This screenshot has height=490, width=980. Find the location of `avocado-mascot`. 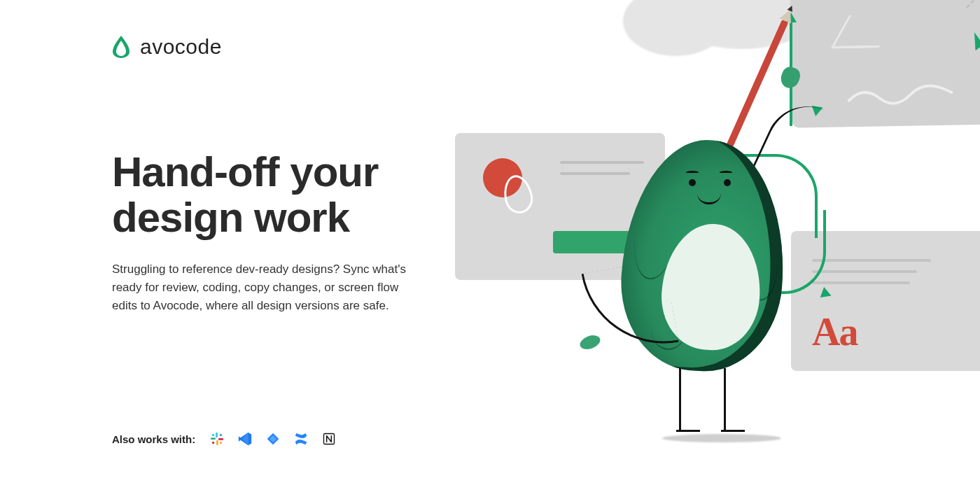

avocado-mascot is located at coordinates (700, 276).